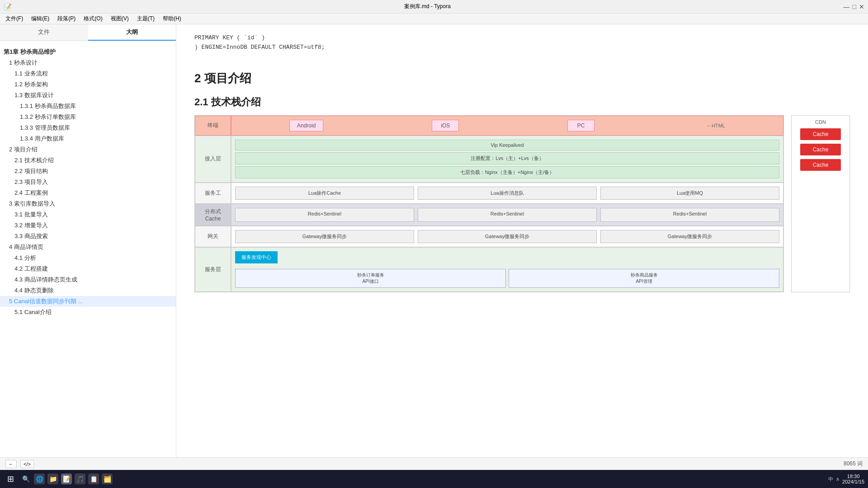 The width and height of the screenshot is (868, 488). Describe the element at coordinates (428, 6) in the screenshot. I see `title-bar-title: 案例库.md - Typora` at that location.